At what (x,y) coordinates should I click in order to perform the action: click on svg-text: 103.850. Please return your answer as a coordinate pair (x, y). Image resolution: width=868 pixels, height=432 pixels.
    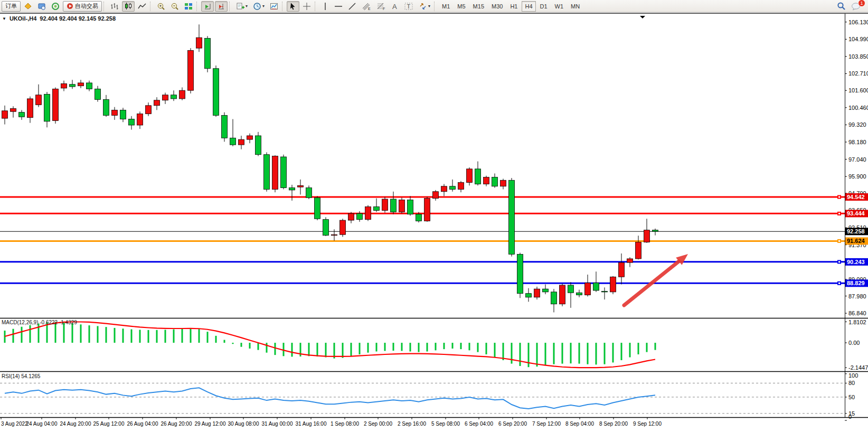
    Looking at the image, I should click on (858, 57).